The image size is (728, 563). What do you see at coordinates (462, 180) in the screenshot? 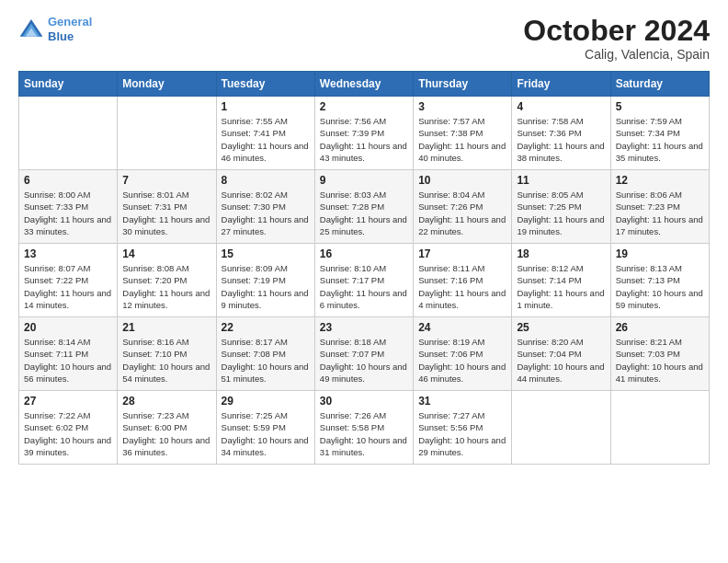
I see `day-number: 10` at bounding box center [462, 180].